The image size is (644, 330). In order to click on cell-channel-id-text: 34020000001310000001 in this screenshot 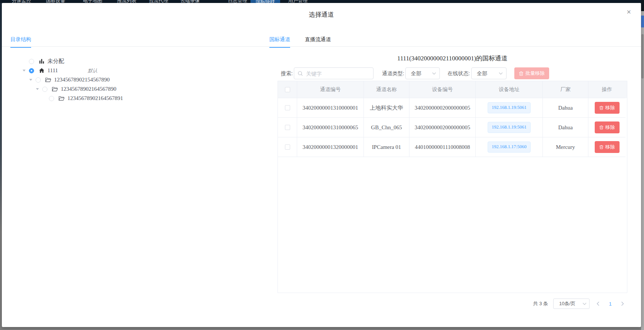, I will do `click(331, 108)`.